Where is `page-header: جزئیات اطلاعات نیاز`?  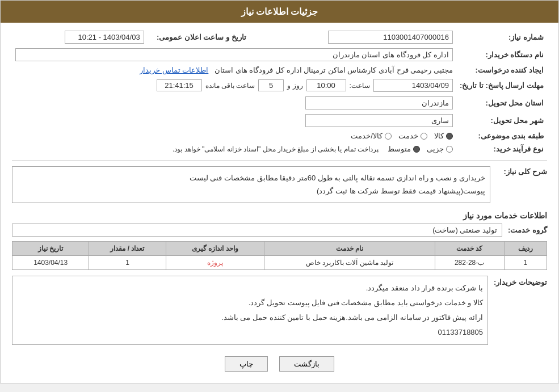 page-header: جزئیات اطلاعات نیاز is located at coordinates (279, 11).